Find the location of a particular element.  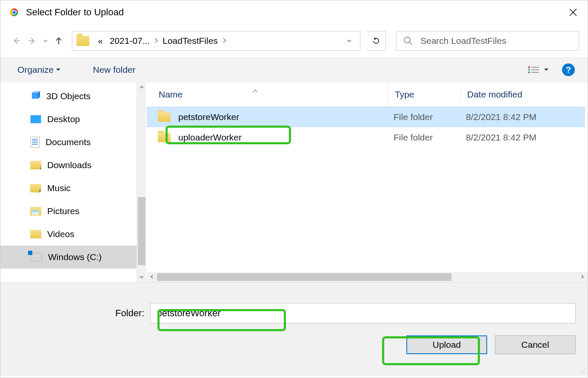

sidebar-item-label: Desktop is located at coordinates (64, 119).